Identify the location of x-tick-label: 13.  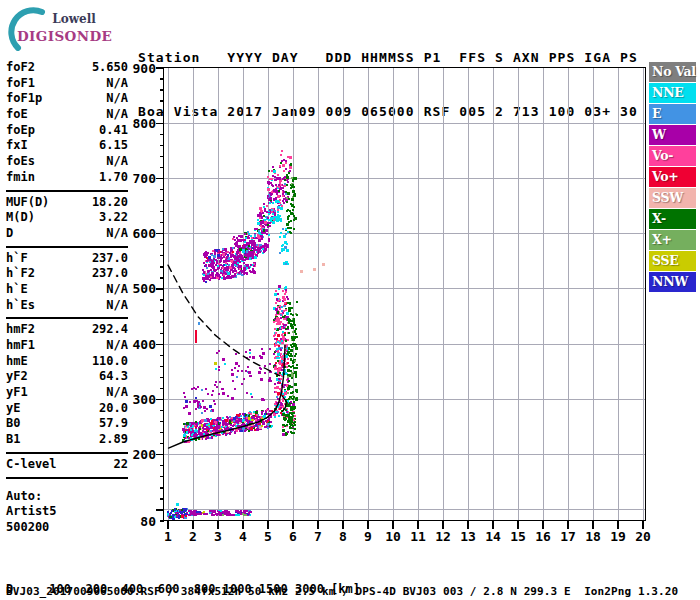
(468, 536).